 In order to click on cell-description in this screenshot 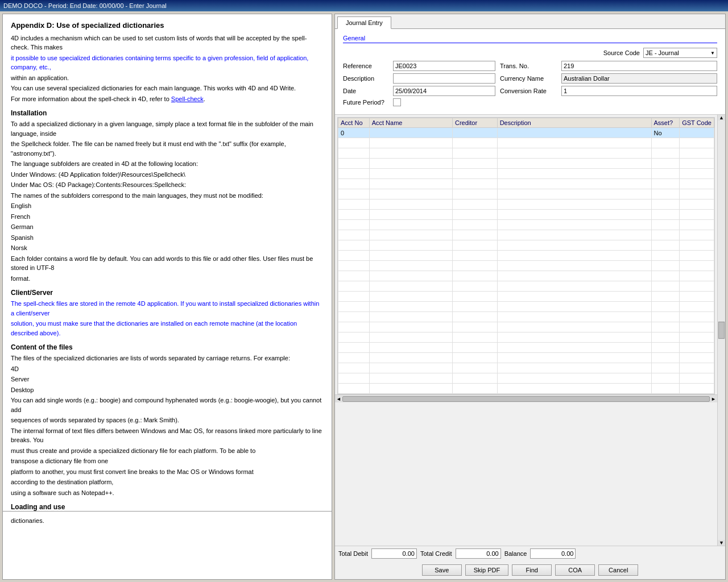, I will do `click(574, 133)`.